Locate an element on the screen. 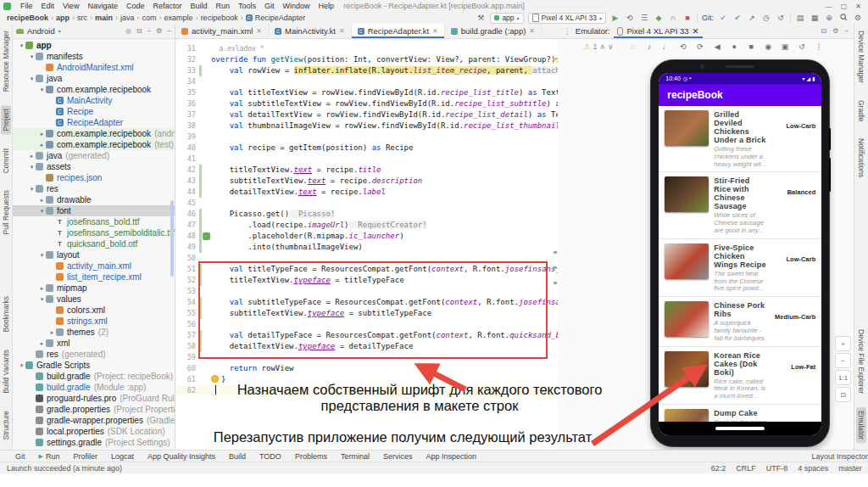 The height and width of the screenshot is (487, 868). tree-item-app: ▾app is located at coordinates (93, 46).